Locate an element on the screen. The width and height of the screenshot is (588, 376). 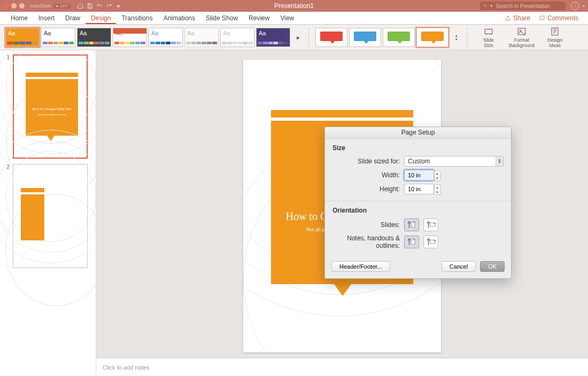
account-icon is located at coordinates (575, 6).